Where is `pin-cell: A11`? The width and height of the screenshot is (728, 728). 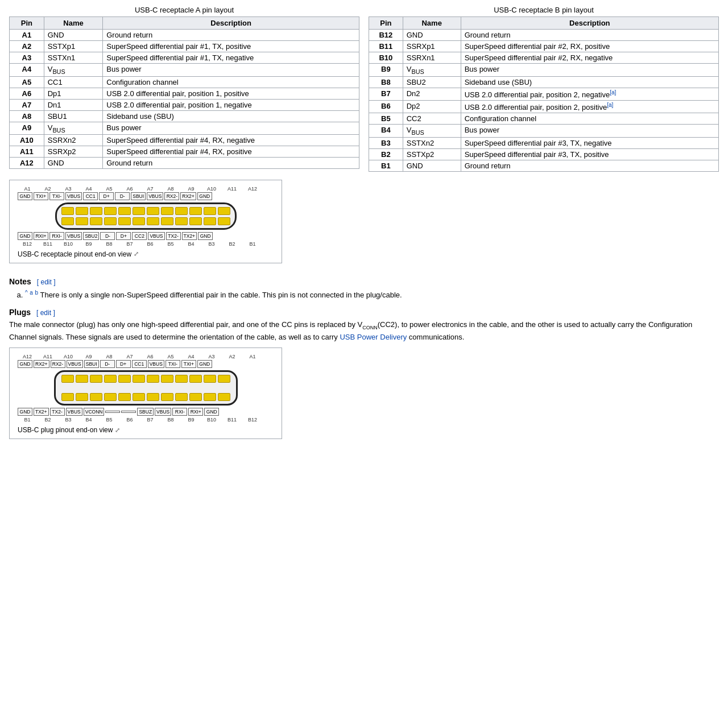
pin-cell: A11 is located at coordinates (27, 152).